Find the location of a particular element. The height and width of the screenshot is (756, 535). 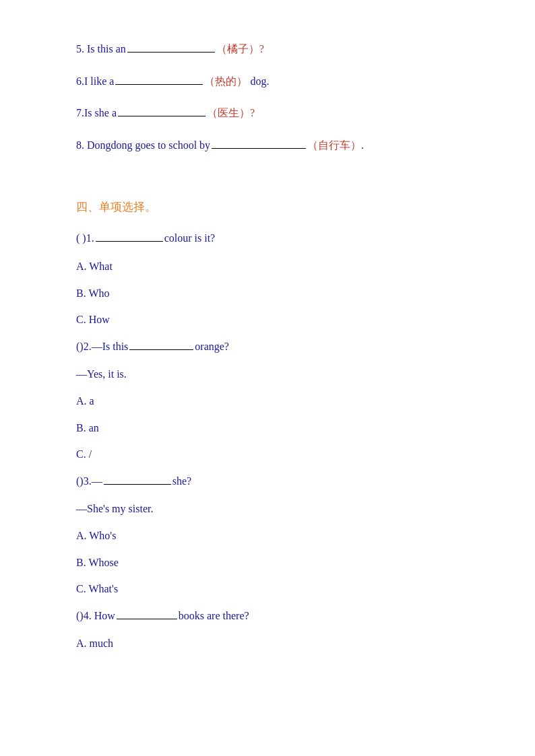

mc-q1: ( )1.colour is it? is located at coordinates (272, 238).